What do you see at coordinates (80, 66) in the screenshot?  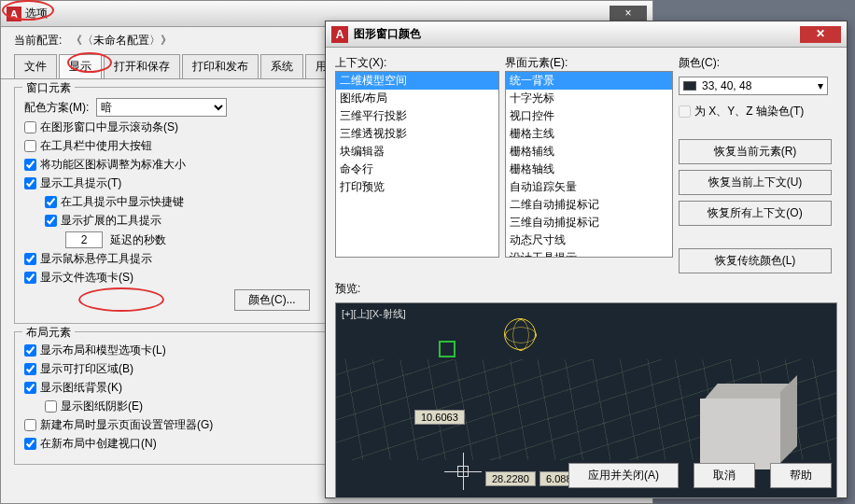 I see `tab-display: 显示` at bounding box center [80, 66].